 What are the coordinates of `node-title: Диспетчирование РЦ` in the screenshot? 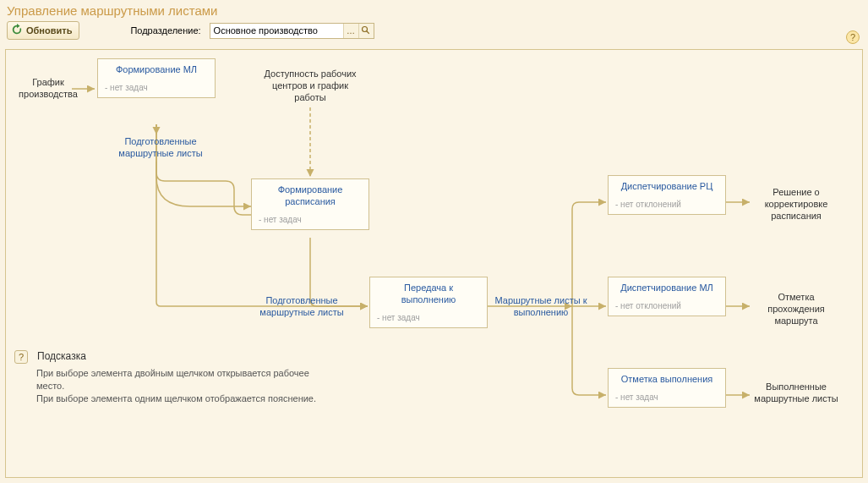 It's located at (667, 187).